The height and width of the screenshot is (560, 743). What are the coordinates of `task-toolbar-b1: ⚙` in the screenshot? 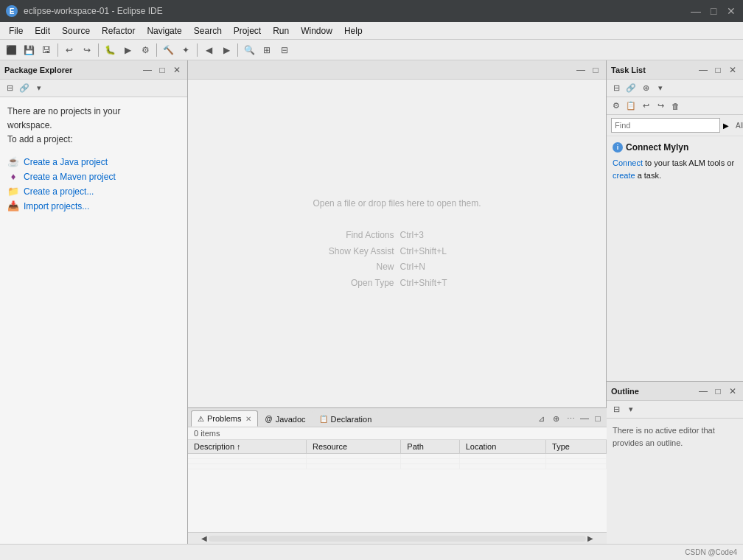 It's located at (616, 106).